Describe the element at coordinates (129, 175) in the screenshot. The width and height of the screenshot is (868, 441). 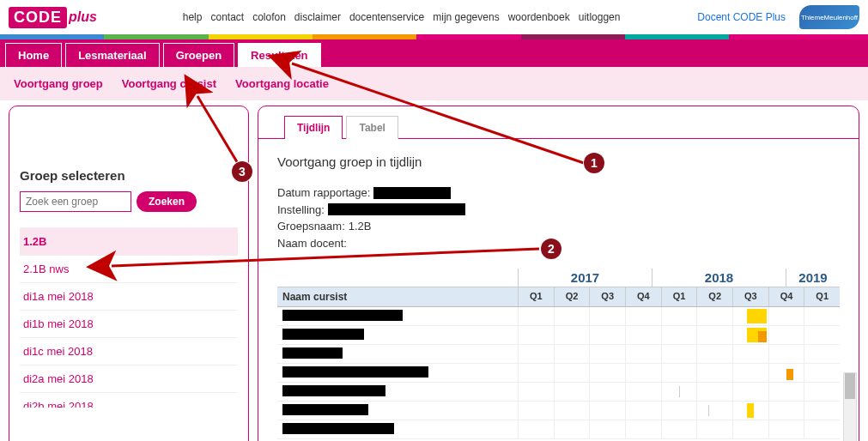
I see `group-header: Groep selecteren` at that location.